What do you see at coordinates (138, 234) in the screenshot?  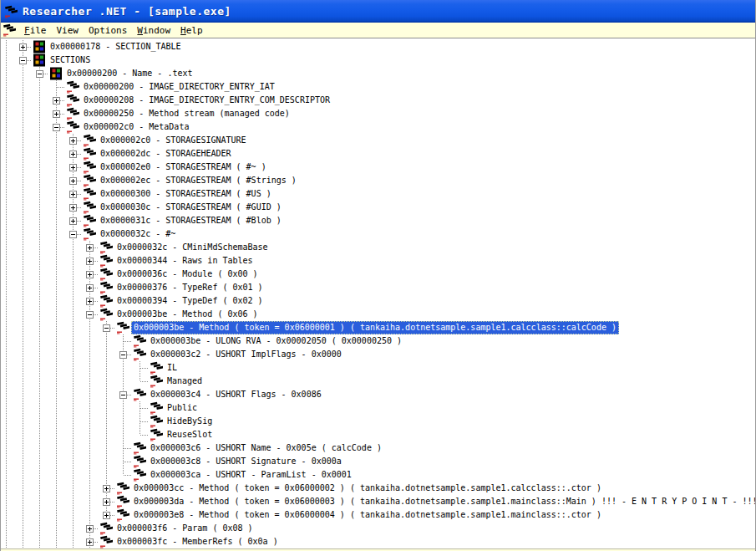 I see `tree-node-label: 0x0000032c - #~` at bounding box center [138, 234].